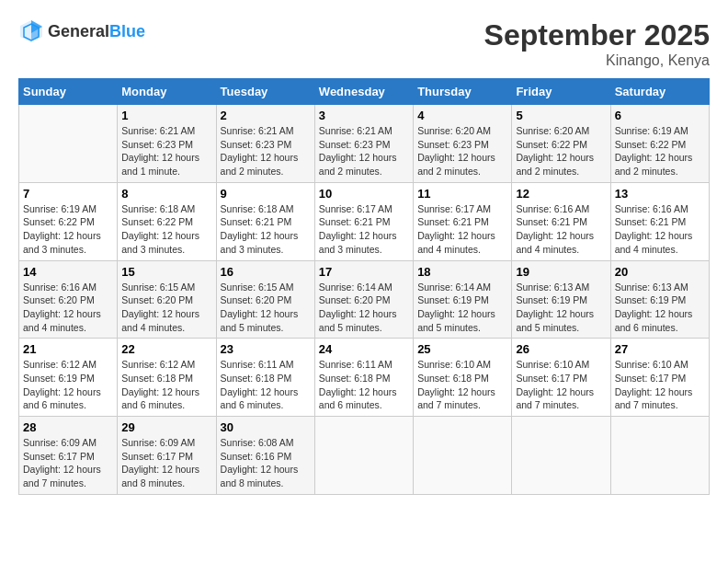 The image size is (728, 563). Describe the element at coordinates (660, 116) in the screenshot. I see `day-number: 6` at that location.